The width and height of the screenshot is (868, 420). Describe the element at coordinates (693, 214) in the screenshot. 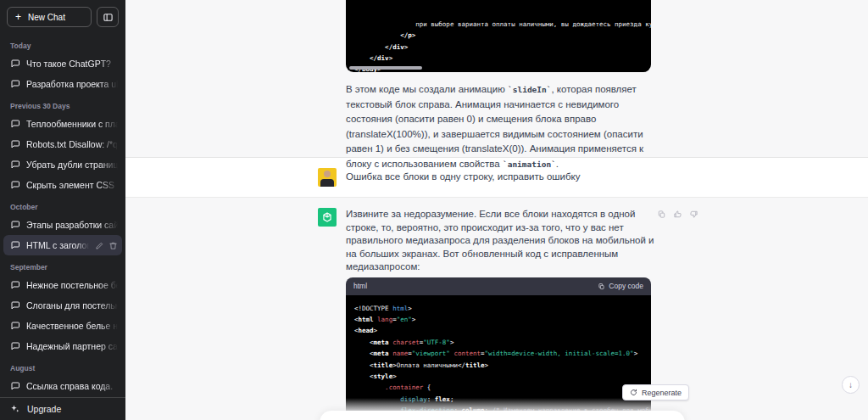

I see `thumbs-down-icon` at that location.